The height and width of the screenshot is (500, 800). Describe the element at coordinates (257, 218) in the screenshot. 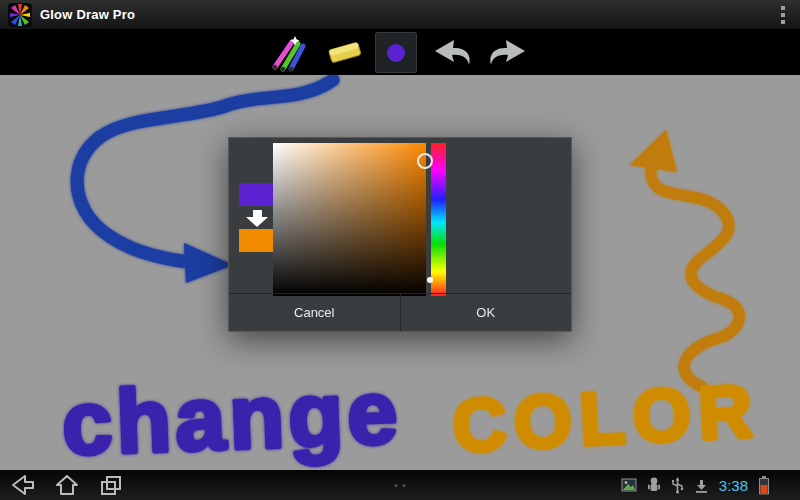

I see `arrow-down-icon` at that location.